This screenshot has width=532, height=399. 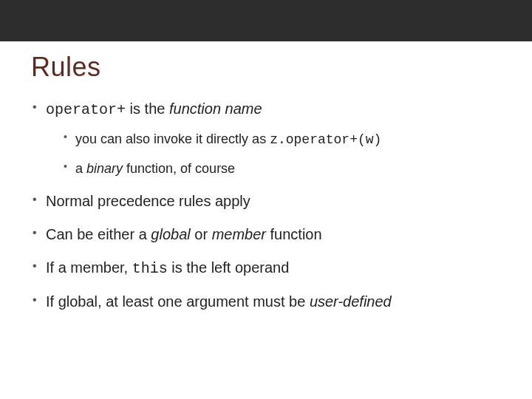 What do you see at coordinates (150, 269) in the screenshot?
I see `code-text: this` at bounding box center [150, 269].